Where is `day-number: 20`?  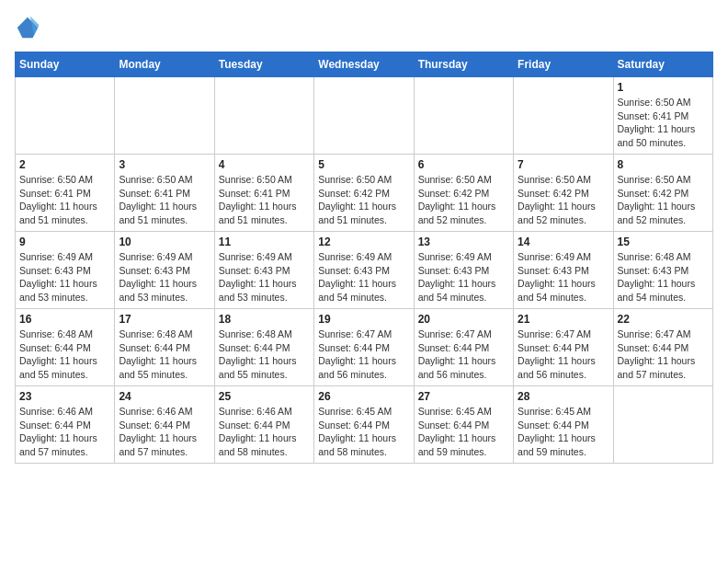 day-number: 20 is located at coordinates (463, 319).